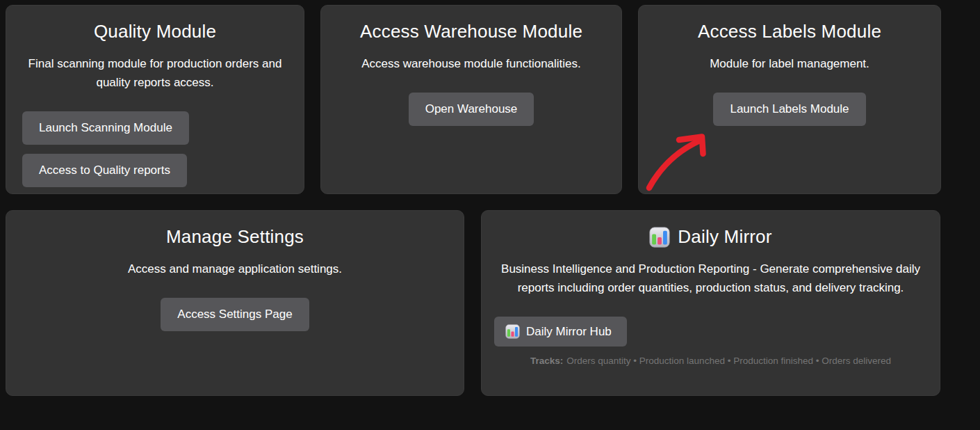 The width and height of the screenshot is (980, 430). What do you see at coordinates (712, 331) in the screenshot?
I see `daily-mirror-buttons: Daily Mirror Hub` at bounding box center [712, 331].